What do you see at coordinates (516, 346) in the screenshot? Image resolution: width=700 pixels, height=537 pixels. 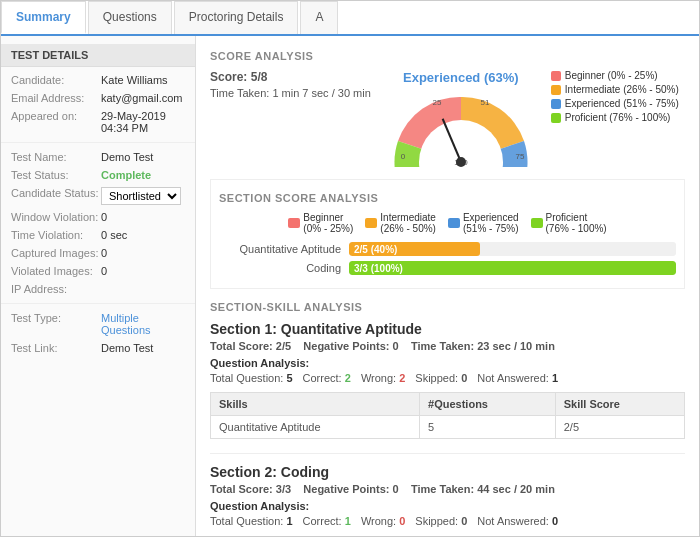 I see `s1-time-val: 23 sec / 10 min` at bounding box center [516, 346].